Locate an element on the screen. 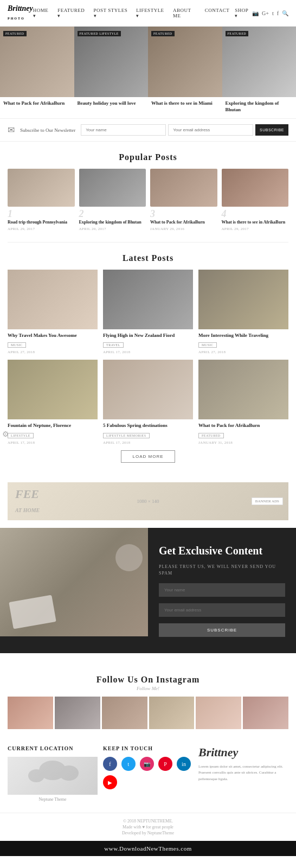  camera-icon: 📷 is located at coordinates (255, 13).